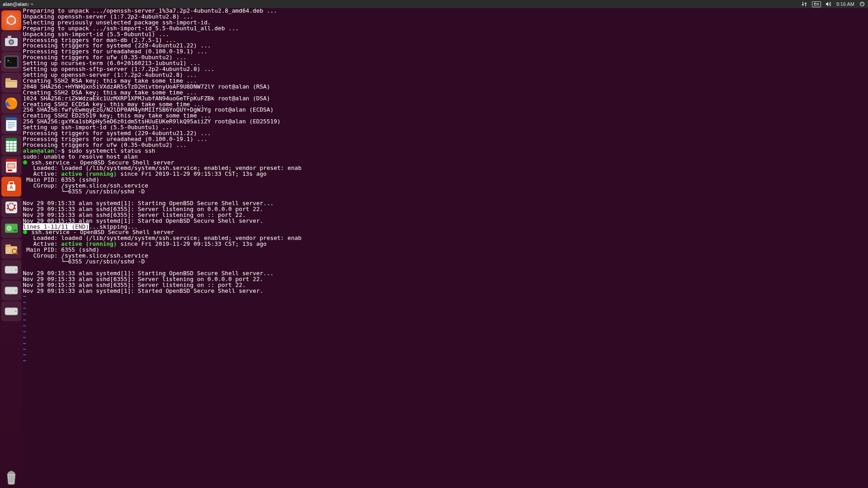 The height and width of the screenshot is (488, 868). I want to click on power-icon, so click(862, 4).